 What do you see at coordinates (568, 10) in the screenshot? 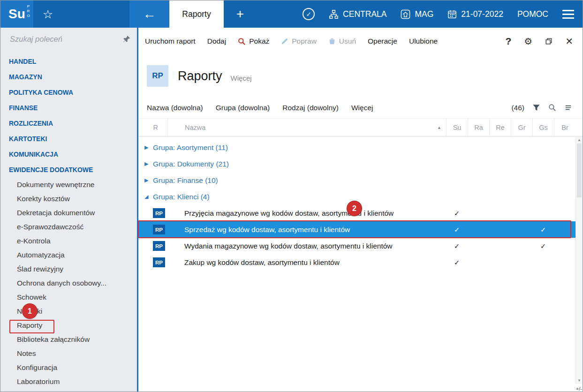
I see `hamburger-icon` at bounding box center [568, 10].